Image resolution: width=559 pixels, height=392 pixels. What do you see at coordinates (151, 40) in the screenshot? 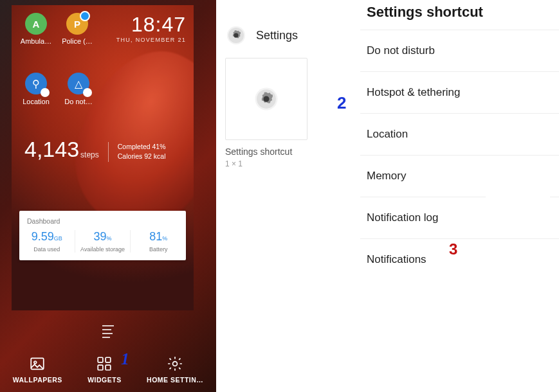
I see `clock-date: THU, NOVEMBER 21` at bounding box center [151, 40].